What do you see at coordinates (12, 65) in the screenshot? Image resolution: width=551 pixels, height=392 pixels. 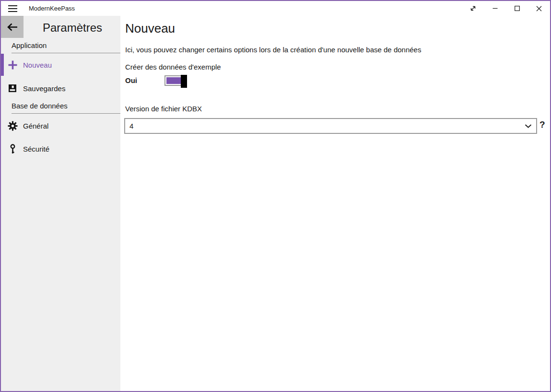 I see `plus-icon` at bounding box center [12, 65].